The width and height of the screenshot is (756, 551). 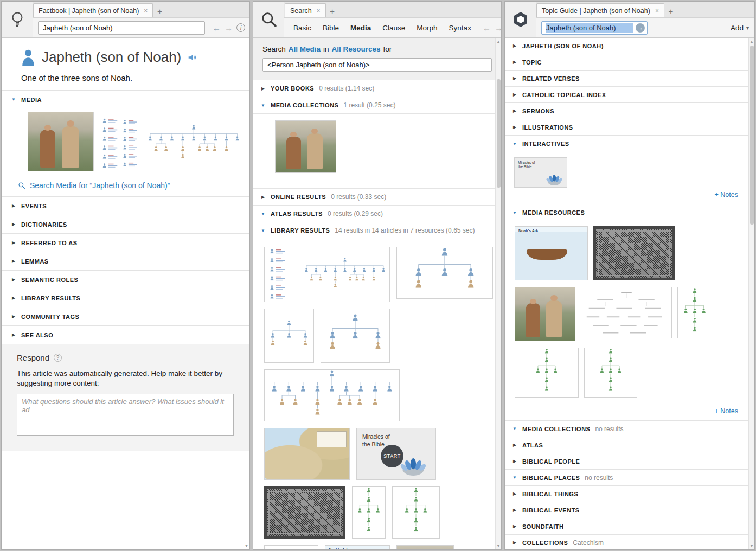 I want to click on tab-syntax: Syntax, so click(x=460, y=28).